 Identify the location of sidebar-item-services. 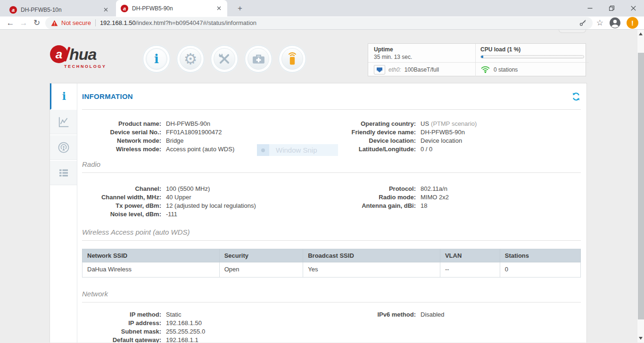
(63, 173).